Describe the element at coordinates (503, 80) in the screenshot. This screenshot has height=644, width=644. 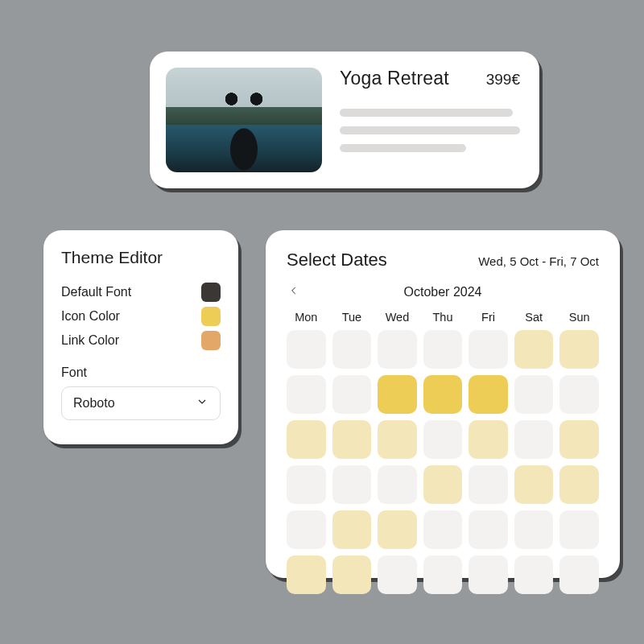
I see `product-price: 399€` at that location.